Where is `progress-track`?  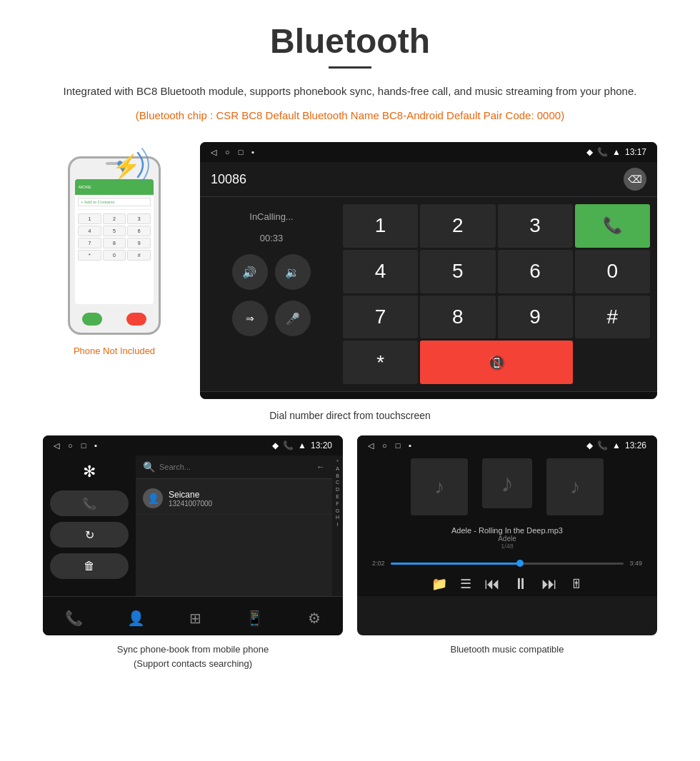
progress-track is located at coordinates (507, 564).